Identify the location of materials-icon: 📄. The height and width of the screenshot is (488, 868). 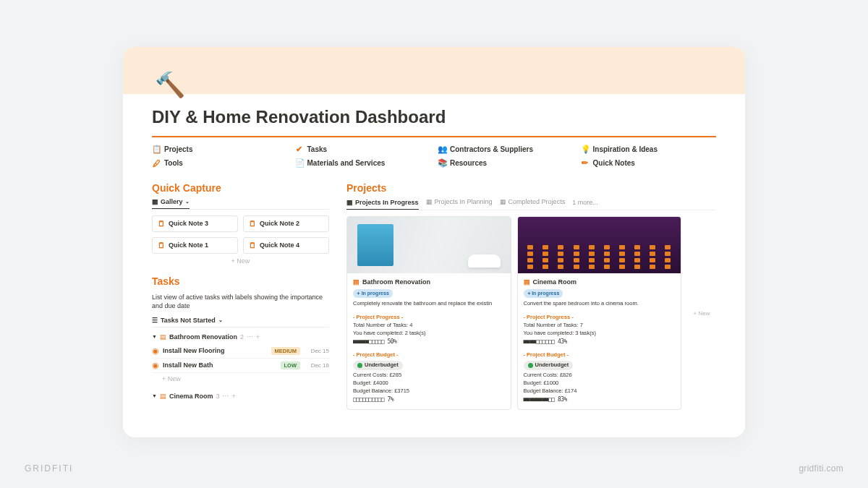
(299, 163).